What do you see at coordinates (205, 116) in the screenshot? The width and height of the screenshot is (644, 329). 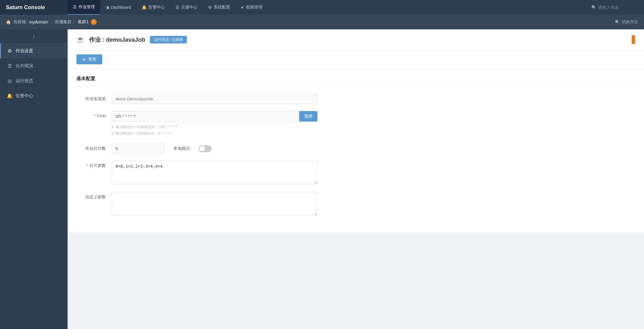 I see `cron-input` at bounding box center [205, 116].